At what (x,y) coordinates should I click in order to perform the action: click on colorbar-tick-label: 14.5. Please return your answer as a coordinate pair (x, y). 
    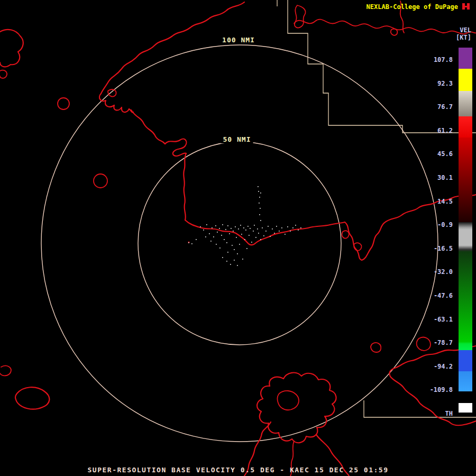
    Looking at the image, I should click on (445, 202).